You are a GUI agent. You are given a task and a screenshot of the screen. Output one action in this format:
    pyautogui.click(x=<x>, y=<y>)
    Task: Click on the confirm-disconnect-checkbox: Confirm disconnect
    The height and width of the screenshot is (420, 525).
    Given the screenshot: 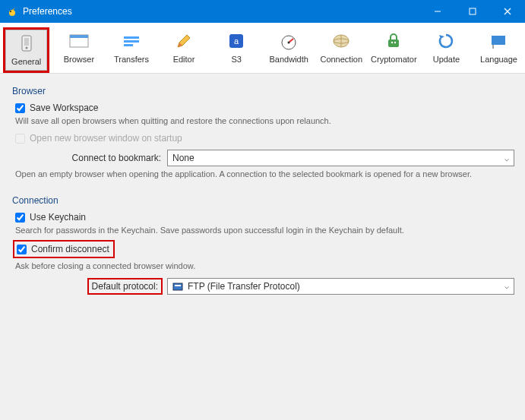 What is the action you would take?
    pyautogui.click(x=64, y=249)
    